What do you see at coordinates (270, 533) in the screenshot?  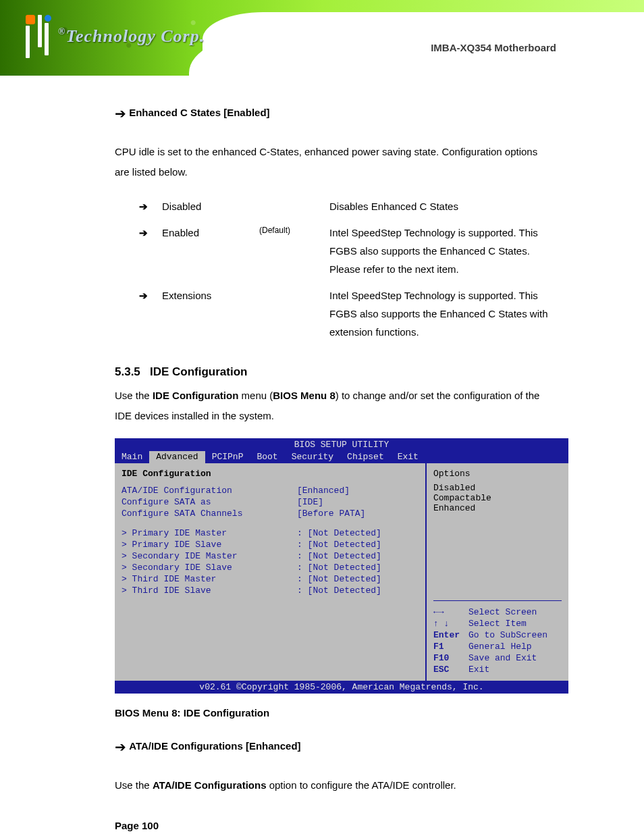 I see `bios-drive-row: > Primary IDE Master: [Not Detected]` at bounding box center [270, 533].